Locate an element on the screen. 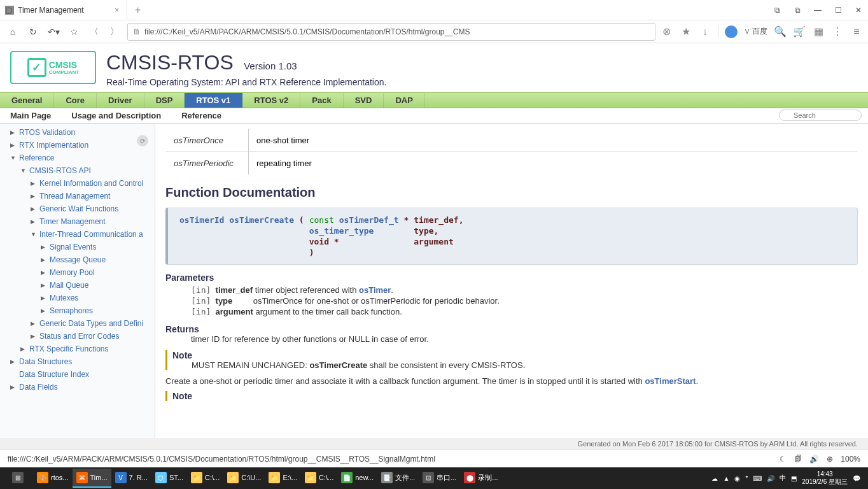 The width and height of the screenshot is (868, 489). zoom-level: 100% is located at coordinates (850, 459).